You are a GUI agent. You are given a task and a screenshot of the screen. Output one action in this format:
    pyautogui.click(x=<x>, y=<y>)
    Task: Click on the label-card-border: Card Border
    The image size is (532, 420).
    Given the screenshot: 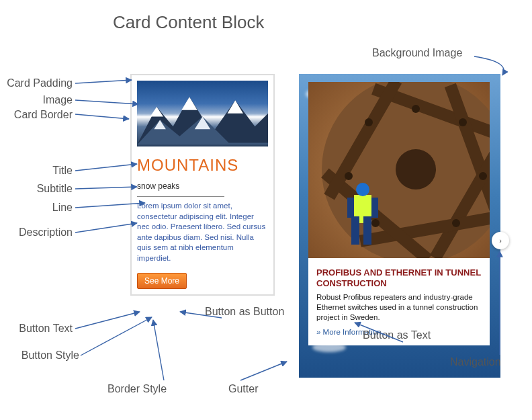 What is the action you would take?
    pyautogui.click(x=36, y=115)
    